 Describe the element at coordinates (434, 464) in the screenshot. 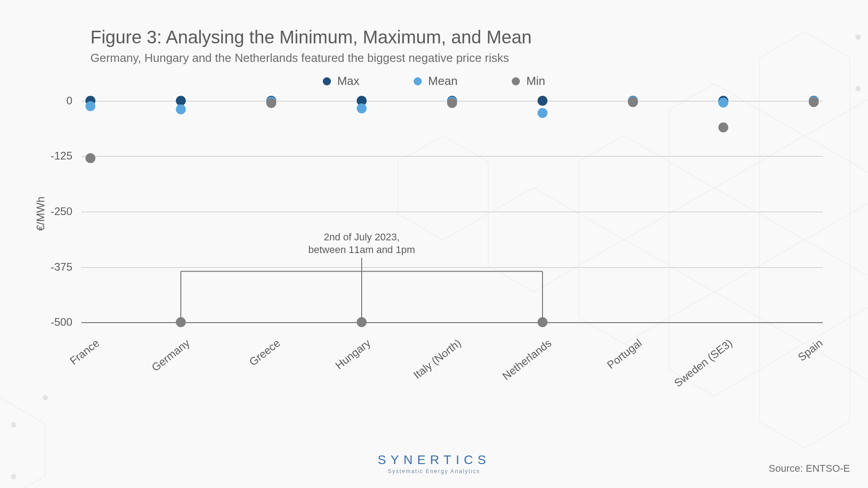

I see `brand-logo: SYNERTICS Systematic Energy Analytics` at that location.